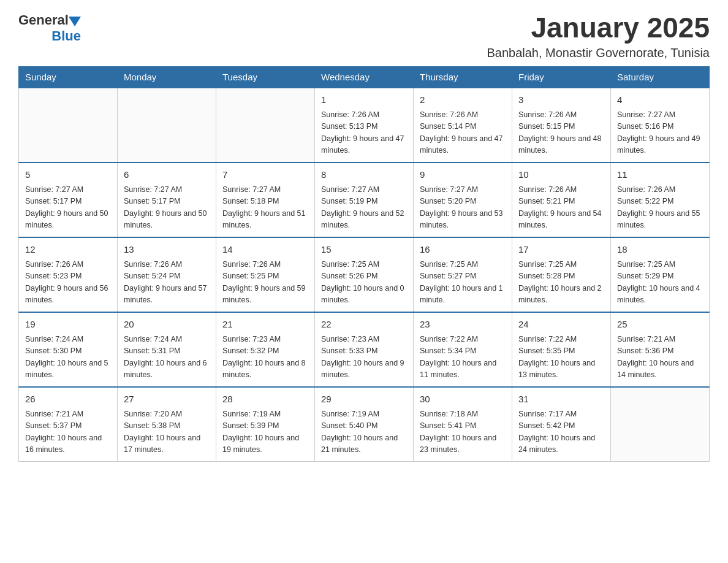 This screenshot has height=563, width=728. What do you see at coordinates (561, 208) in the screenshot?
I see `day-info: Sunrise: 7:26 AM Sunset: 5:21 PM Dayligh…` at bounding box center [561, 208].